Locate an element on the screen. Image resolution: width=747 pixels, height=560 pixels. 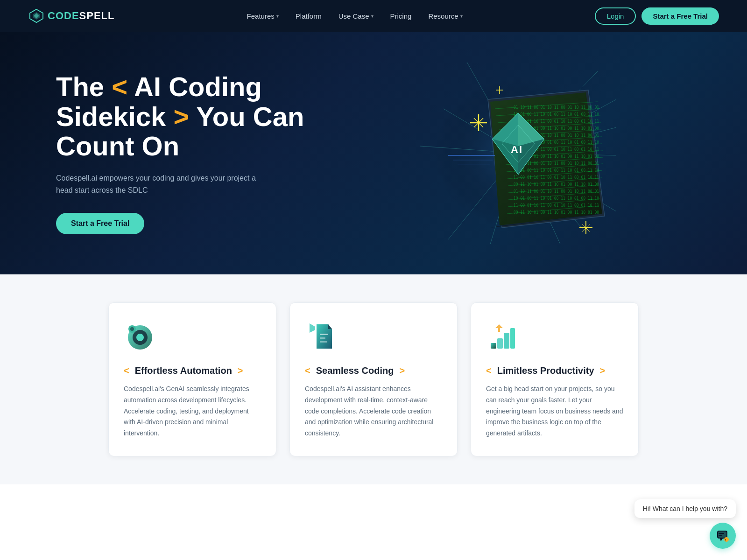
card-icon-coding is located at coordinates (321, 336).